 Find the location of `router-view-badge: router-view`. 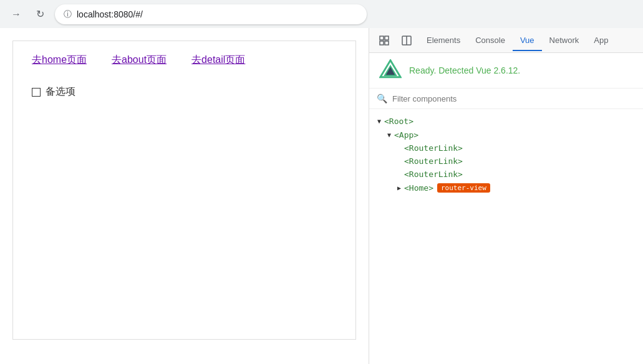

router-view-badge: router-view is located at coordinates (464, 188).